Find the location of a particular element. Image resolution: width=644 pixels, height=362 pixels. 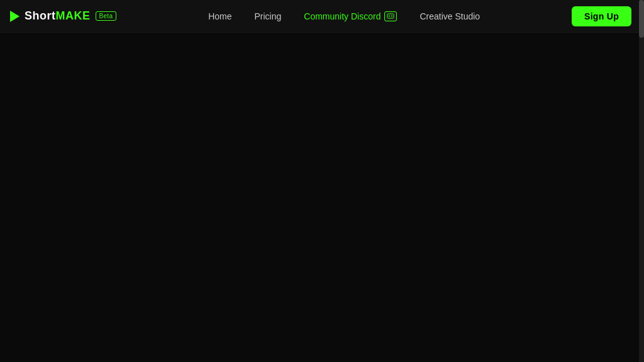

logo-make: MAKE is located at coordinates (73, 16).